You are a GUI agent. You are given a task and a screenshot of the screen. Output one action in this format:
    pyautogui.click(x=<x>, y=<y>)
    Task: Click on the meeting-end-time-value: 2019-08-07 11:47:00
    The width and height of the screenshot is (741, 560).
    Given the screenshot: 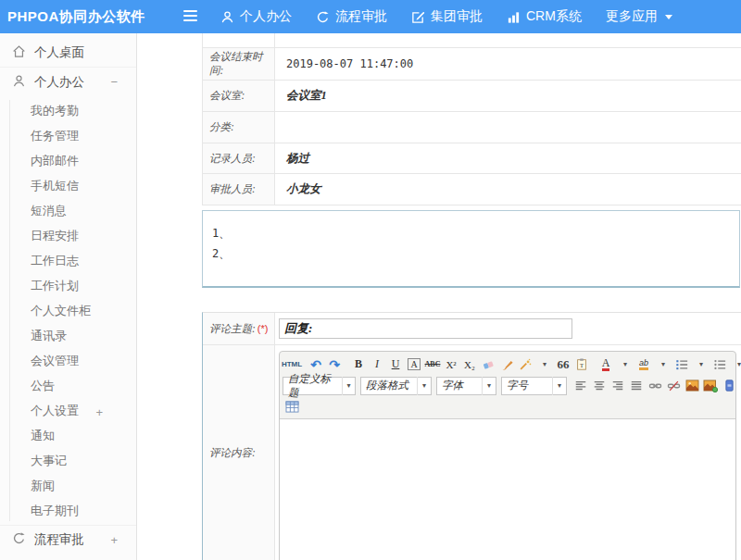 What is the action you would take?
    pyautogui.click(x=508, y=64)
    